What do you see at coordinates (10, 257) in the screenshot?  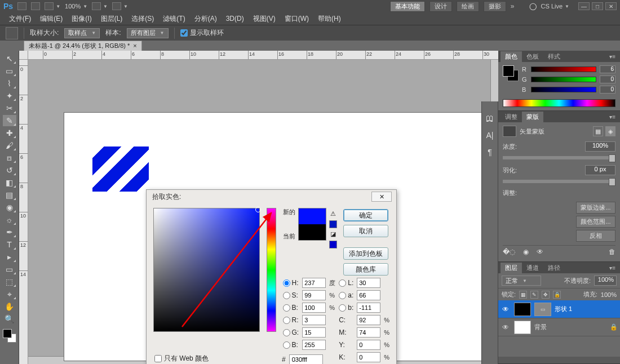 I see `path-select-tool: ▸` at bounding box center [10, 257].